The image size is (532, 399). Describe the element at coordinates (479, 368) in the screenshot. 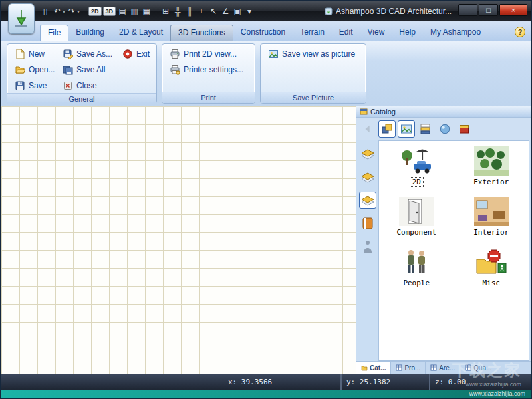

I see `catalog-tab-quantities: Qua...` at that location.